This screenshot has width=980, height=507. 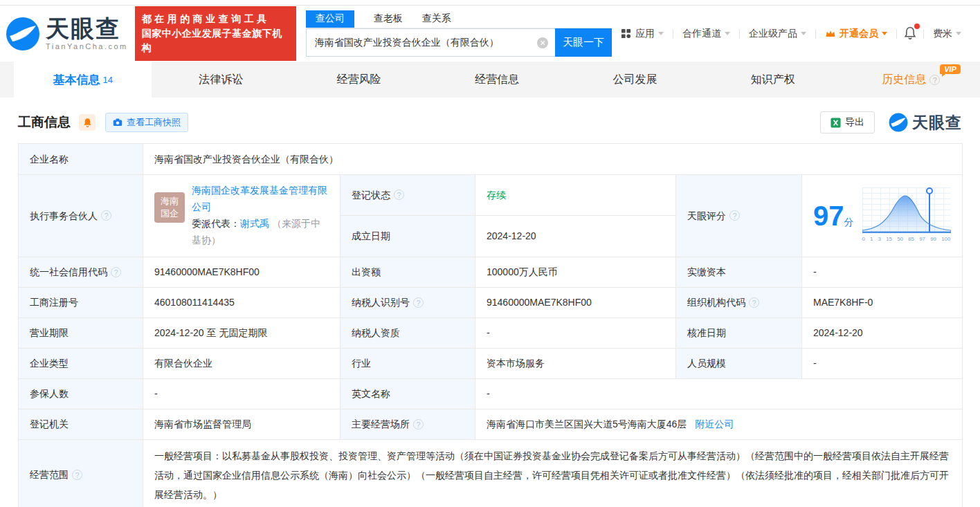 What do you see at coordinates (855, 122) in the screenshot?
I see `export-label: 导出` at bounding box center [855, 122].